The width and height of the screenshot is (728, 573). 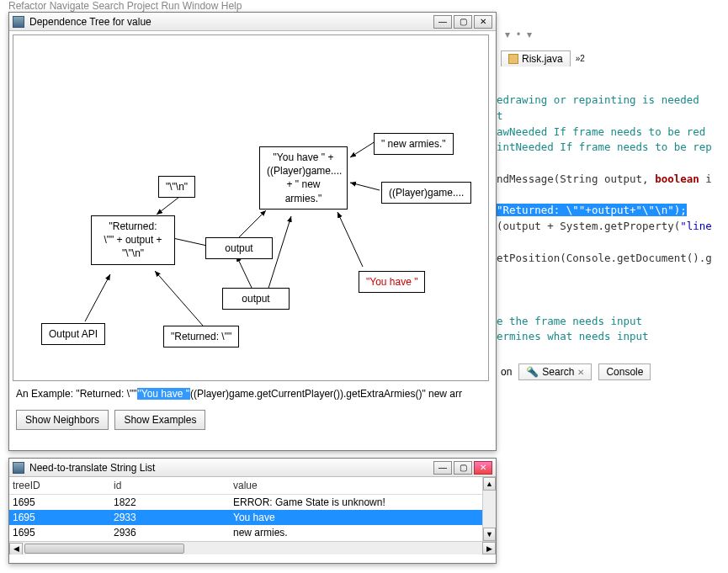 What do you see at coordinates (518, 34) in the screenshot?
I see `toolbar: ▾ • ▾` at bounding box center [518, 34].